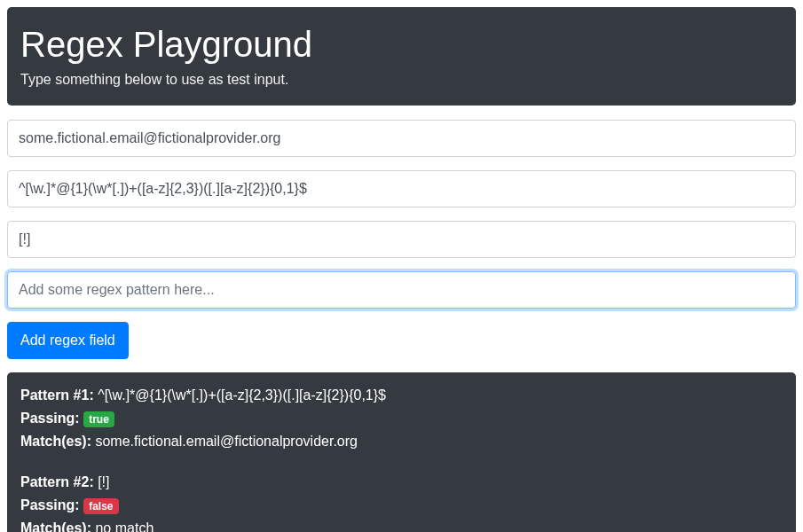  I want to click on result-pattern-line: Pattern #2: [!], so click(401, 482).